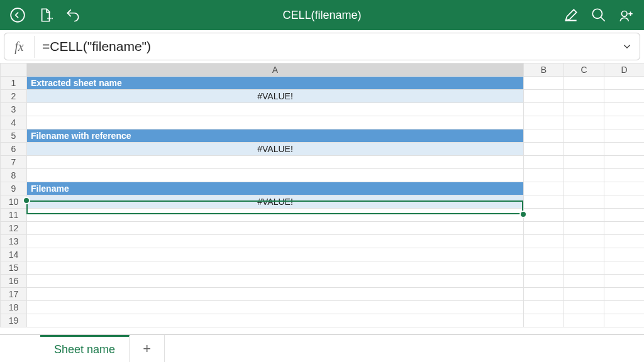 This screenshot has width=644, height=362. Describe the element at coordinates (14, 150) in the screenshot. I see `row-header: 6` at that location.